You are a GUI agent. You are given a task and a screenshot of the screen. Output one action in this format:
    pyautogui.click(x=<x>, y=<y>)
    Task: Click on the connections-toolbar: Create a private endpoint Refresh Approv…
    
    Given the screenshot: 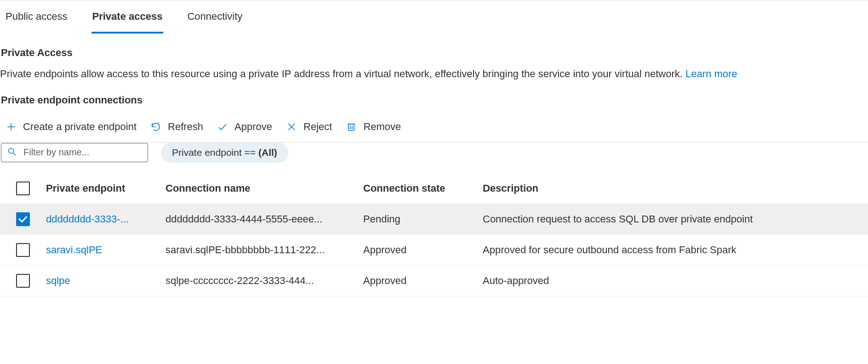 What is the action you would take?
    pyautogui.click(x=434, y=127)
    